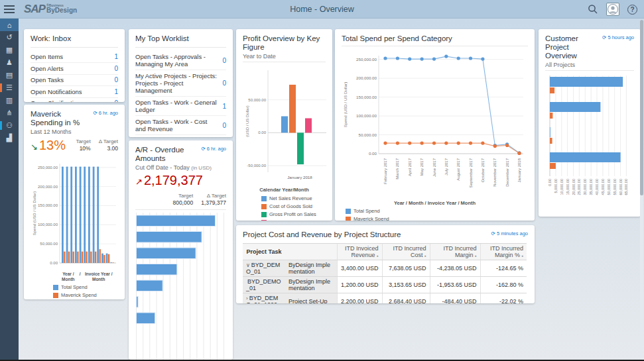  What do you see at coordinates (9, 138) in the screenshot?
I see `analytics-icon: ▟` at bounding box center [9, 138].